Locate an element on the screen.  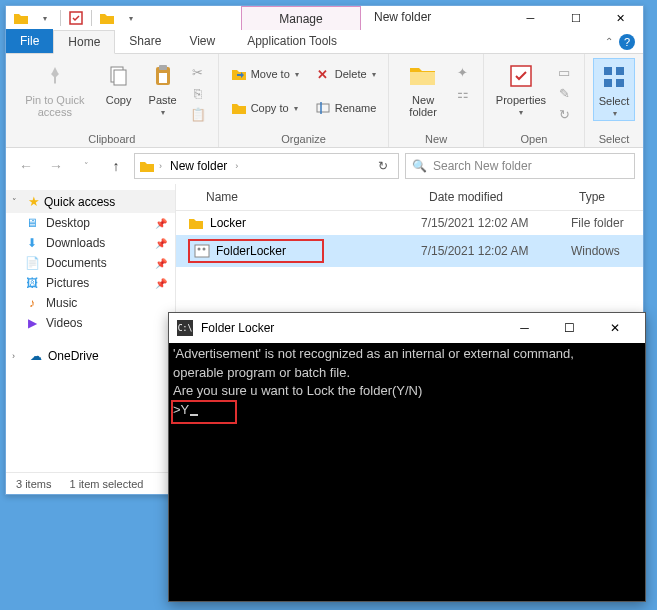
manage-tab: Manage is located at coordinates (301, 18).